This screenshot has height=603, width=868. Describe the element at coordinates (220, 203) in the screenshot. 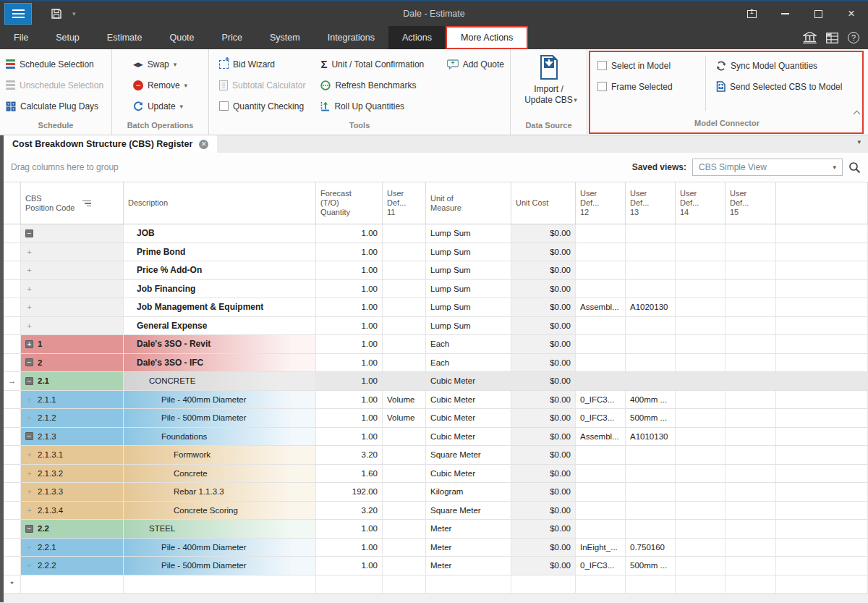

I see `column-header-desc: Description` at that location.